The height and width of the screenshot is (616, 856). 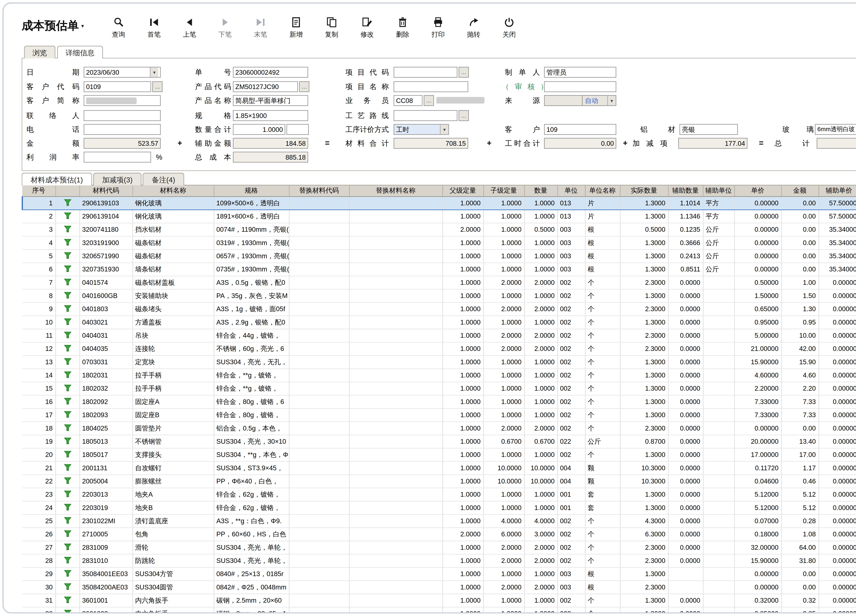 I want to click on column-header-8: 子级定量, so click(x=504, y=191).